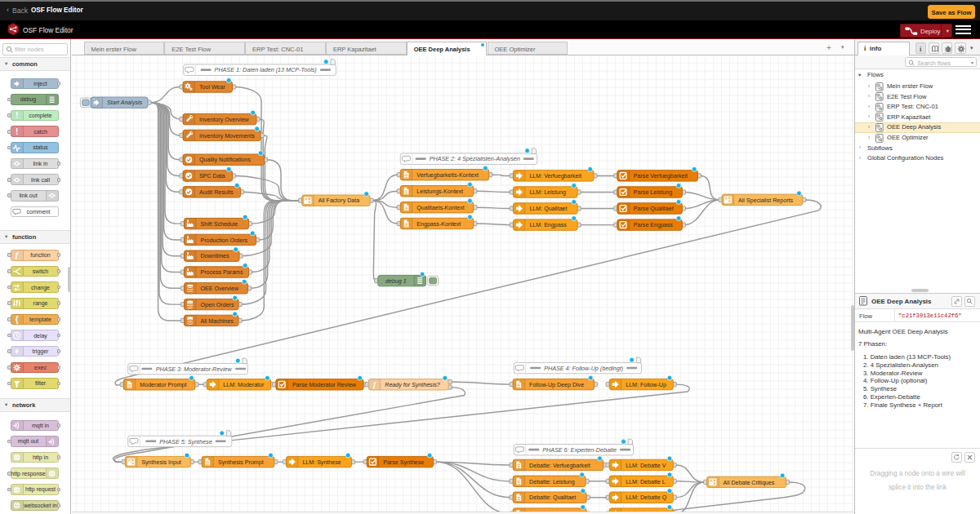 The height and width of the screenshot is (514, 980). I want to click on svg-text: Moderator Prompt, so click(163, 385).